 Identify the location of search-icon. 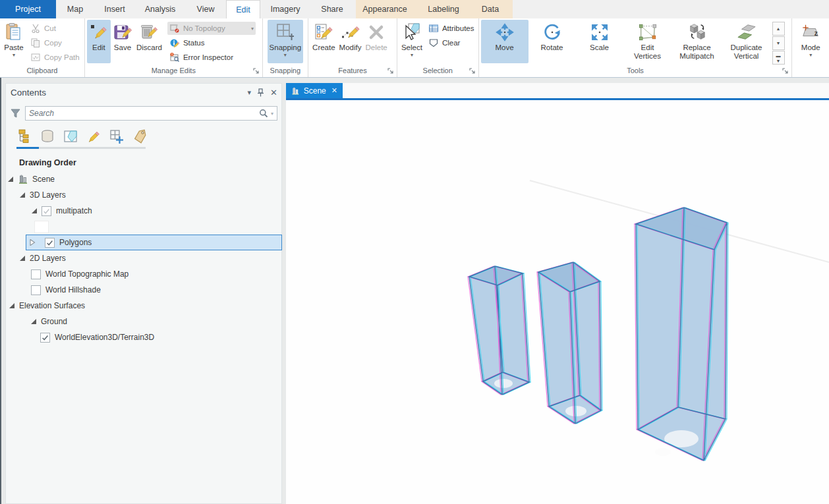
(264, 113).